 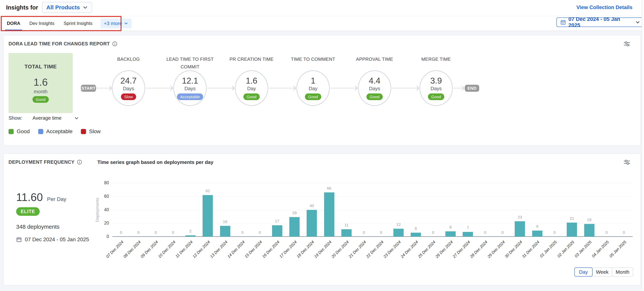 I want to click on stage-title: BACKLOG, so click(x=128, y=59).